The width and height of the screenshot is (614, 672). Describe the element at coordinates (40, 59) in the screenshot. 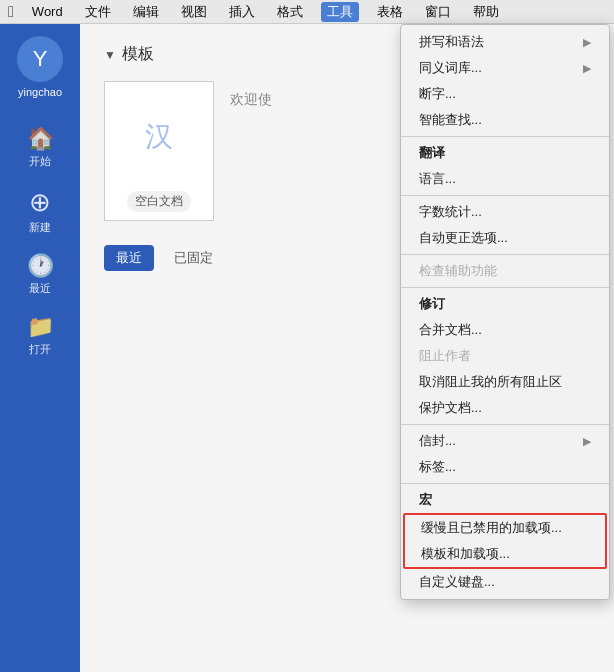

I see `avatar: Y` at that location.